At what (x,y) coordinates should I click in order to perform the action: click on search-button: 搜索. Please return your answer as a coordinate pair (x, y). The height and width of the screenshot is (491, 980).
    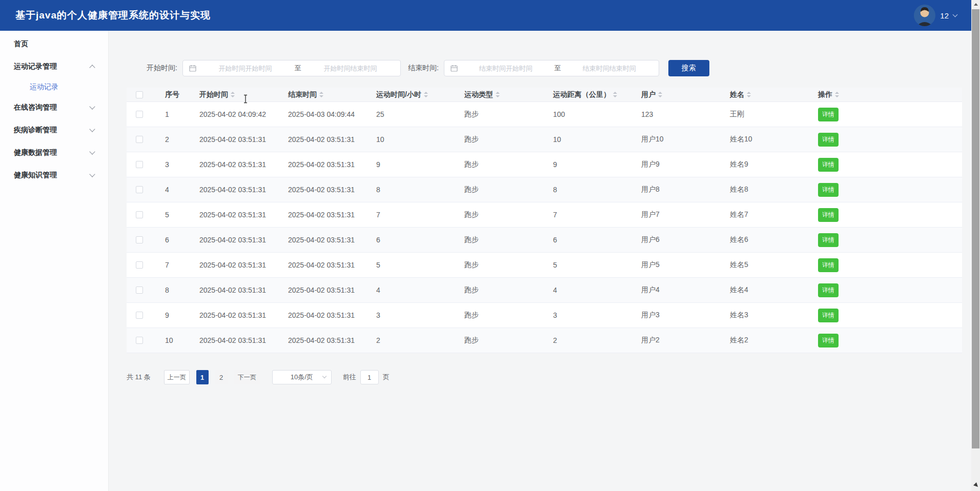
    Looking at the image, I should click on (689, 68).